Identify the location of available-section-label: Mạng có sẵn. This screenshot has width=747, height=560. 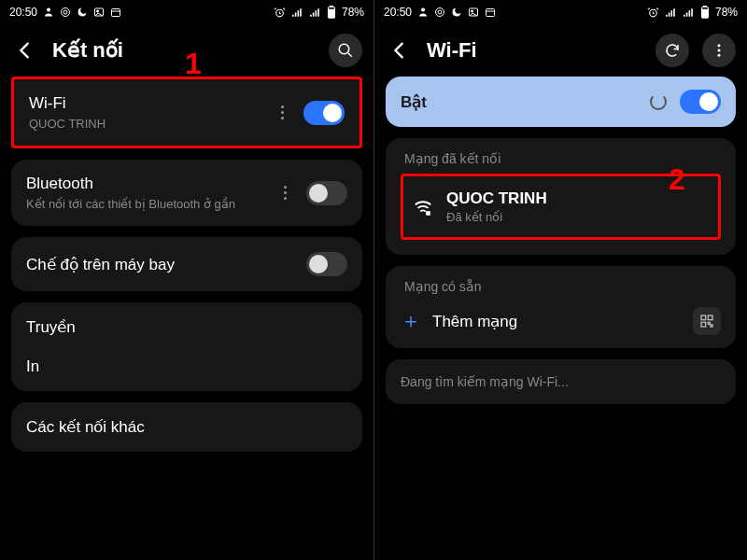
(560, 290).